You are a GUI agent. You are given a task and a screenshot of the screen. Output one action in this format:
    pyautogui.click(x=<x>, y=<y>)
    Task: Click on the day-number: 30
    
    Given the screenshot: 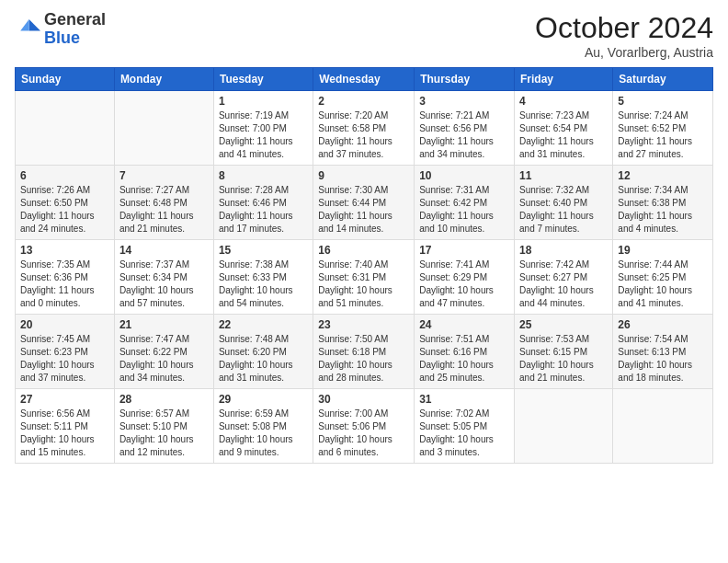 What is the action you would take?
    pyautogui.click(x=364, y=399)
    